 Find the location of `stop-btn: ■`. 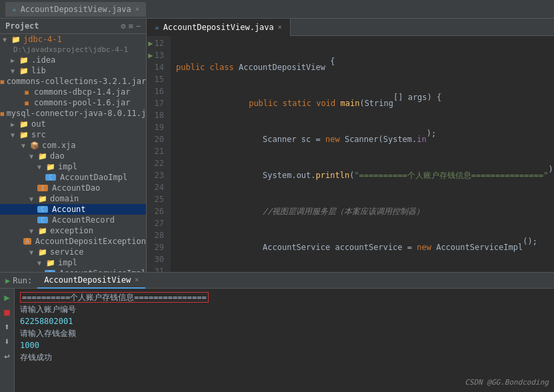

stop-btn: ■ is located at coordinates (7, 312).